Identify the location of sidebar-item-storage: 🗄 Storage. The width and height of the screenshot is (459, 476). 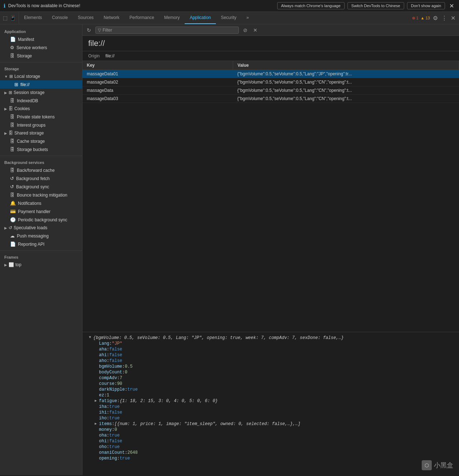
(41, 56).